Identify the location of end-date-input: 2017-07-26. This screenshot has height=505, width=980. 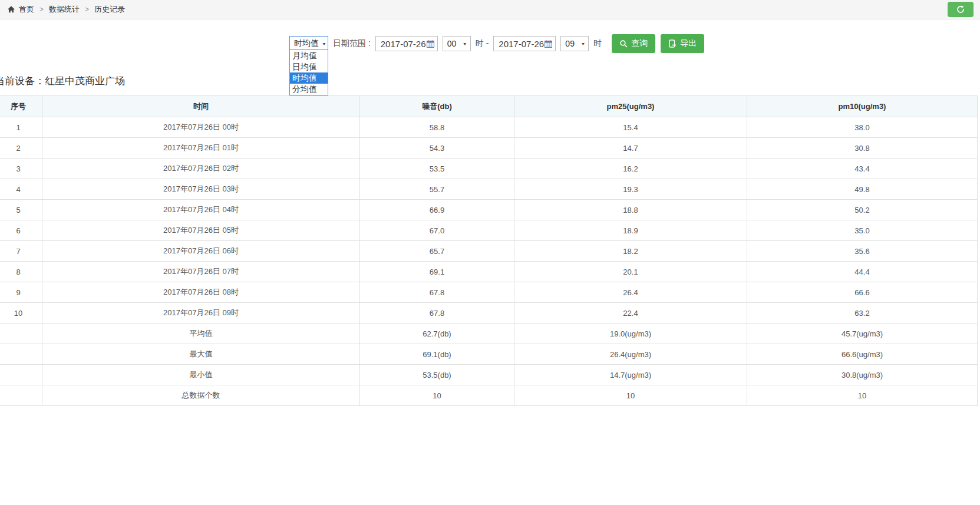
(524, 44).